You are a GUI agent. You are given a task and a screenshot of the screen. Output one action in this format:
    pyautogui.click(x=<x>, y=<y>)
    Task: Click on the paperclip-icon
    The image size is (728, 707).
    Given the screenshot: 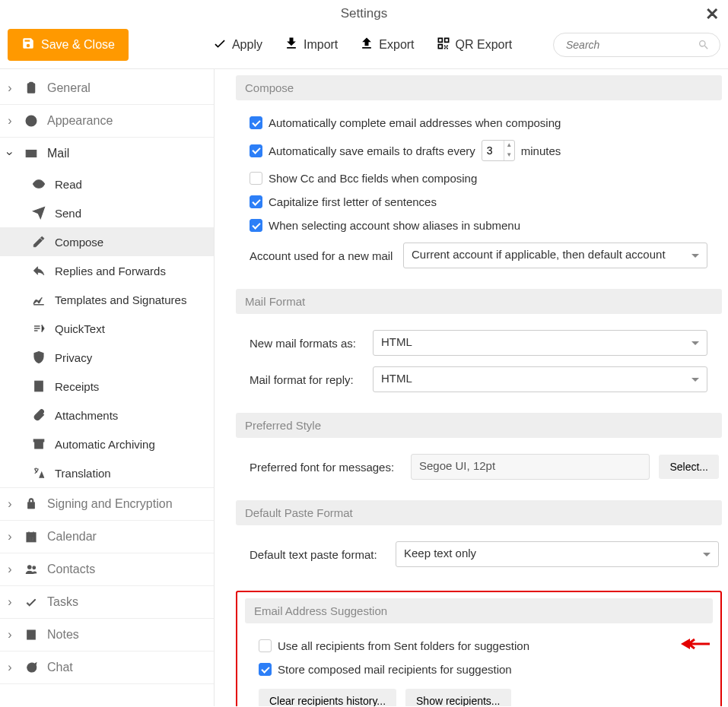 What is the action you would take?
    pyautogui.click(x=39, y=415)
    